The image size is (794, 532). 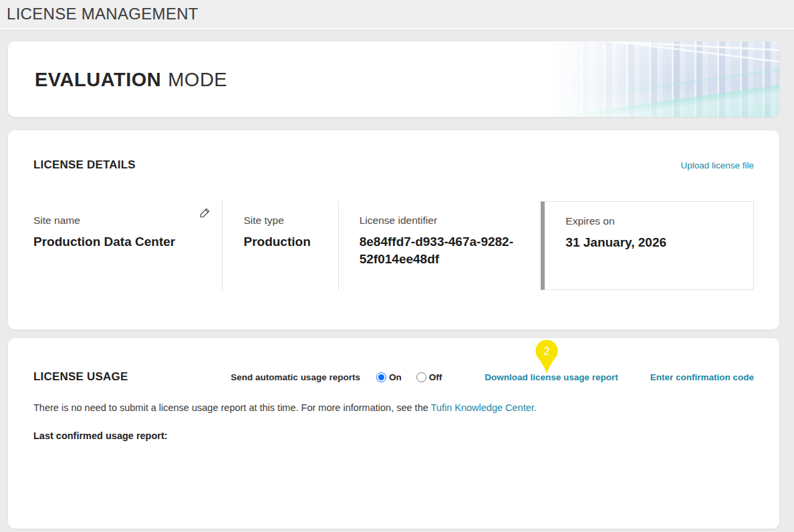 I want to click on site-type-label: Site type, so click(x=290, y=221).